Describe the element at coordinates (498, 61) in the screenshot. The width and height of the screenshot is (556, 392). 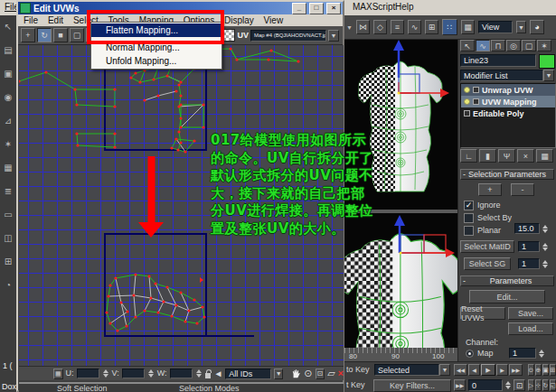
I see `object-name-field: Line23` at that location.